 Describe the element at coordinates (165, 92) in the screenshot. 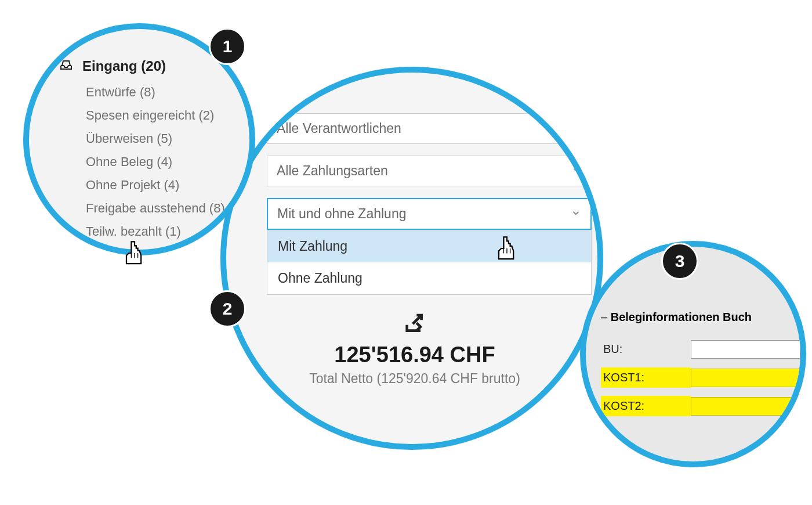

I see `sidebar-item-drafts: Entwürfe (8)` at that location.